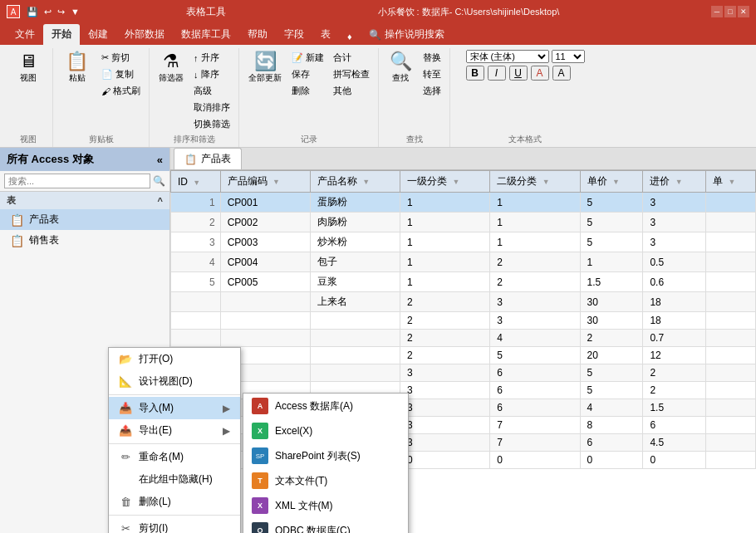  What do you see at coordinates (464, 302) in the screenshot?
I see `table-row: 上来名233018` at bounding box center [464, 302].